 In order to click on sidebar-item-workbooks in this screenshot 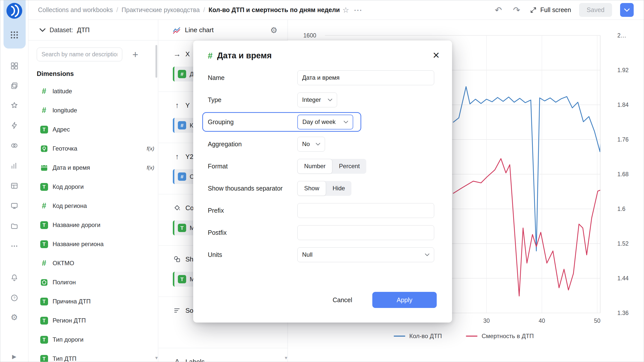, I will do `click(14, 86)`.